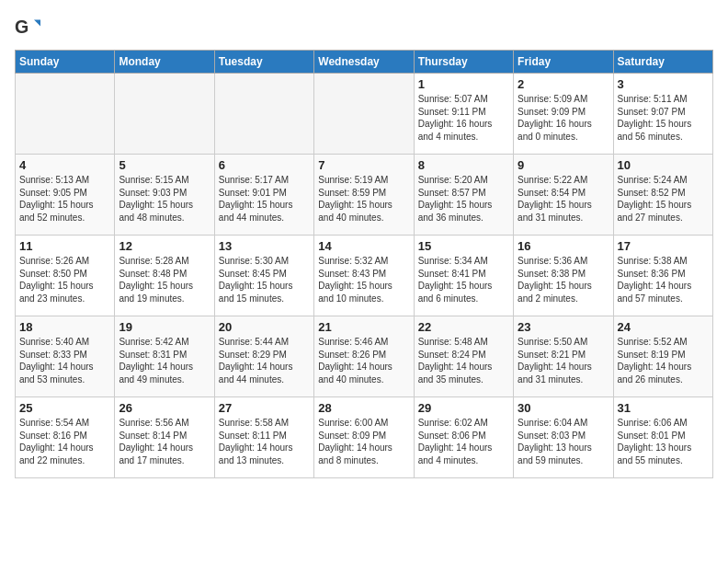 This screenshot has height=563, width=728. I want to click on day-info: Sunrise: 5:11 AM Sunset: 9:07 PM Dayligh…, so click(664, 118).